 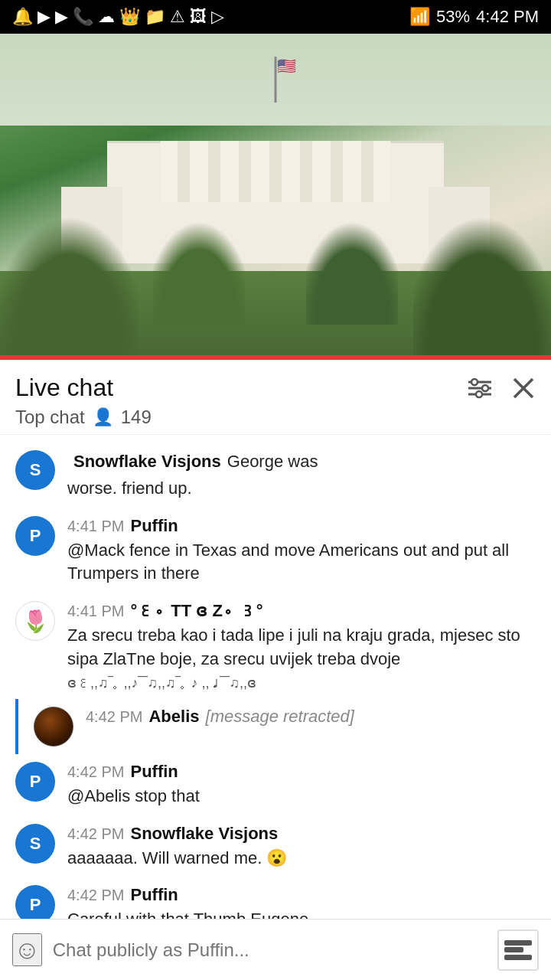 I want to click on close-icon, so click(x=523, y=388).